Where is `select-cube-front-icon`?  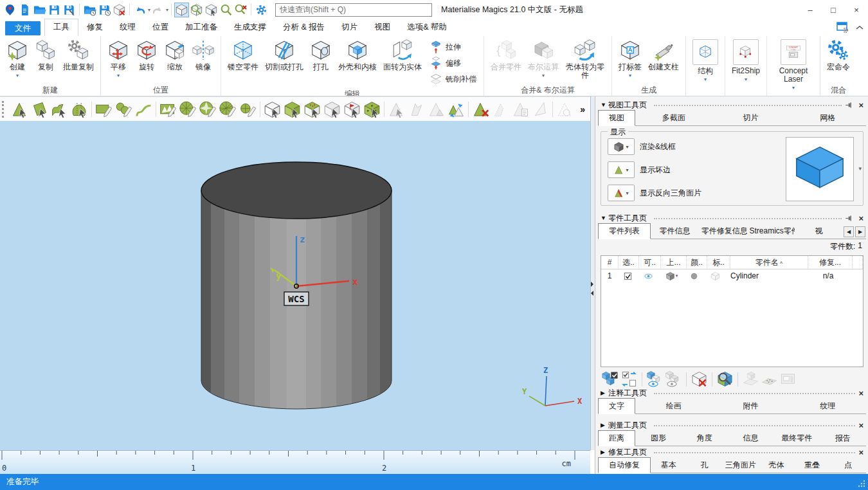
select-cube-front-icon is located at coordinates (273, 109).